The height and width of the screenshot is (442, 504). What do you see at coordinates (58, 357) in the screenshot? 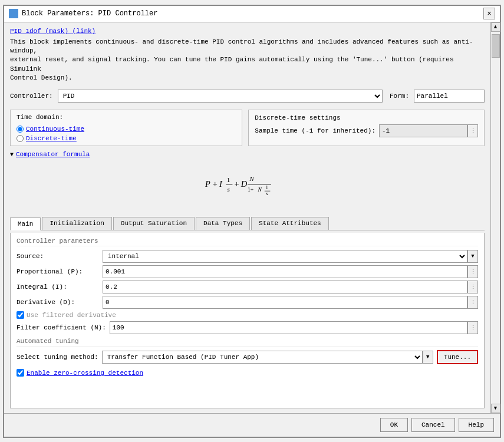
I see `select-tuning-label: Select tuning method:` at bounding box center [58, 357].